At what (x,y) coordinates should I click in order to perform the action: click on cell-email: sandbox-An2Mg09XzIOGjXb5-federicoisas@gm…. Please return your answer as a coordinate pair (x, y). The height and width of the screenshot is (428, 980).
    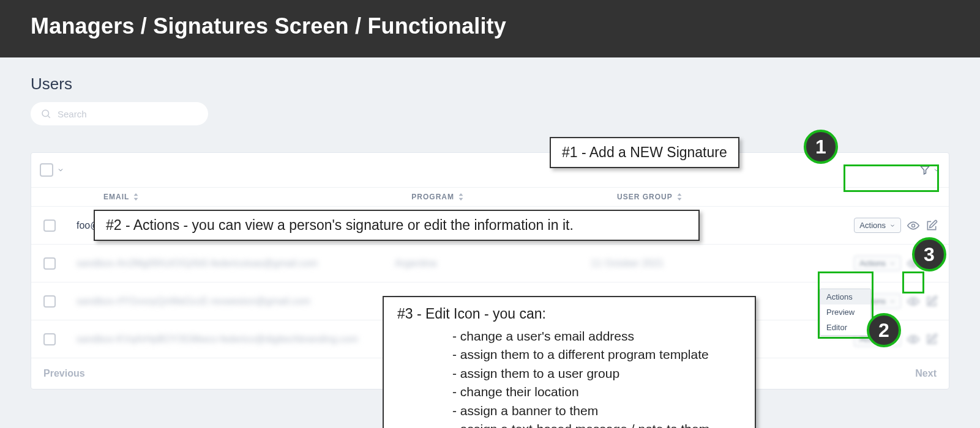
    Looking at the image, I should click on (236, 264).